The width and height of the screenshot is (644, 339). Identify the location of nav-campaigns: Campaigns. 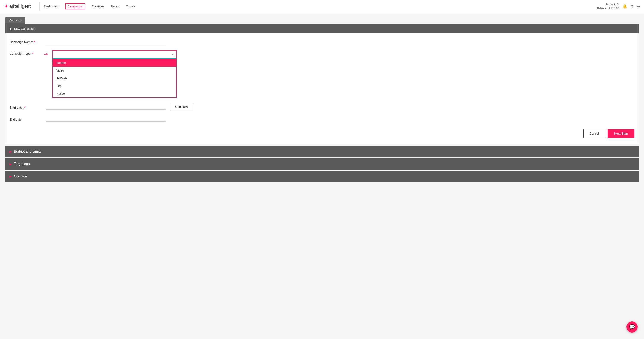
(75, 7).